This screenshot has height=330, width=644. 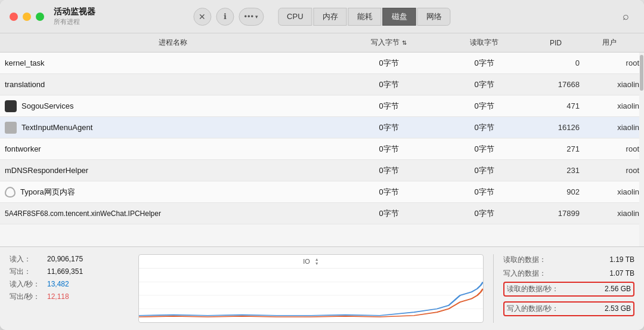 I want to click on row-name: translationd, so click(x=173, y=85).